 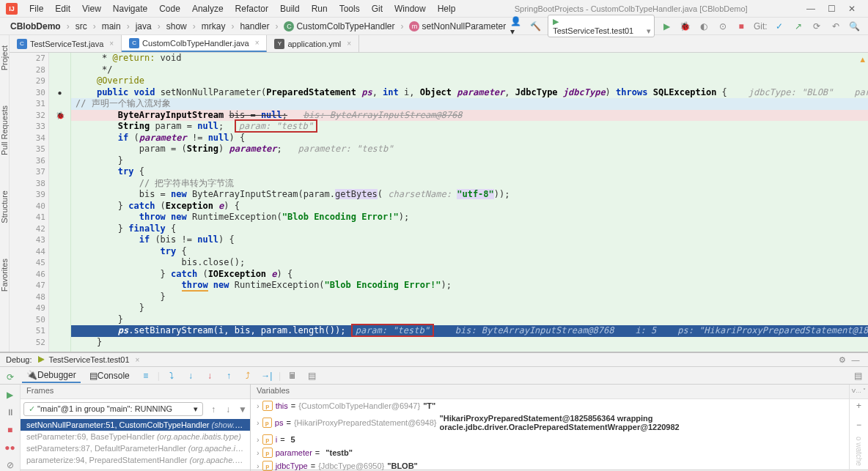 What do you see at coordinates (210, 376) in the screenshot?
I see `force-step-icon: ↓` at bounding box center [210, 376].